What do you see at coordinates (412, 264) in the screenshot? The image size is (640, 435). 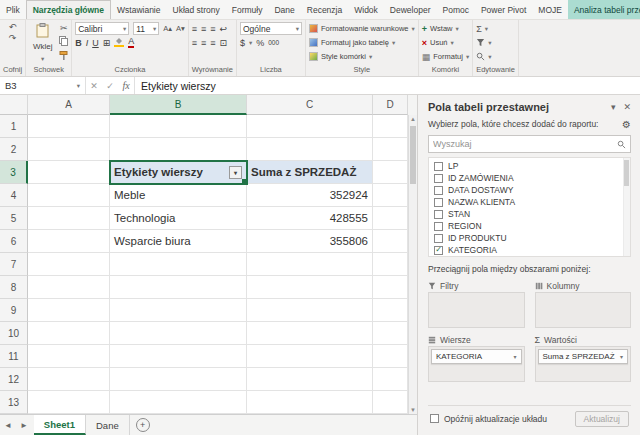 I see `vertical-scrollbar: ▲ ▼` at bounding box center [412, 264].